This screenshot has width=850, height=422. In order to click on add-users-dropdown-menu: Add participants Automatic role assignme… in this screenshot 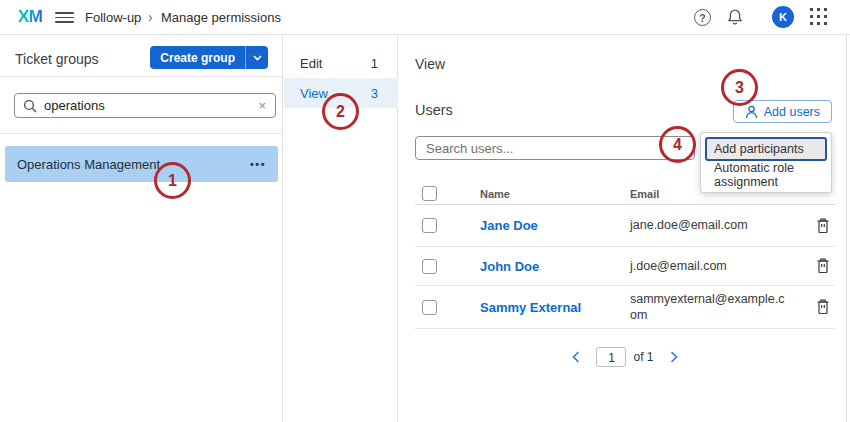, I will do `click(766, 162)`.